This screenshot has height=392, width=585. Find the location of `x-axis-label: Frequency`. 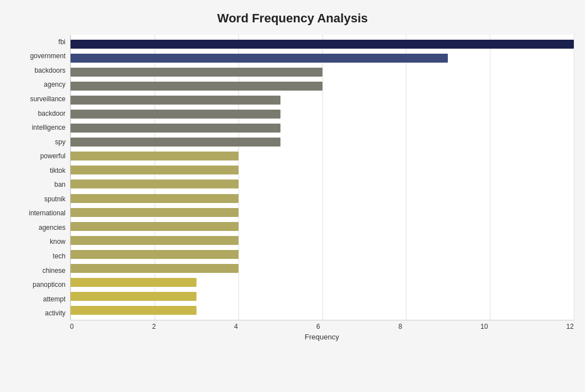

x-axis-label: Frequency is located at coordinates (322, 337).